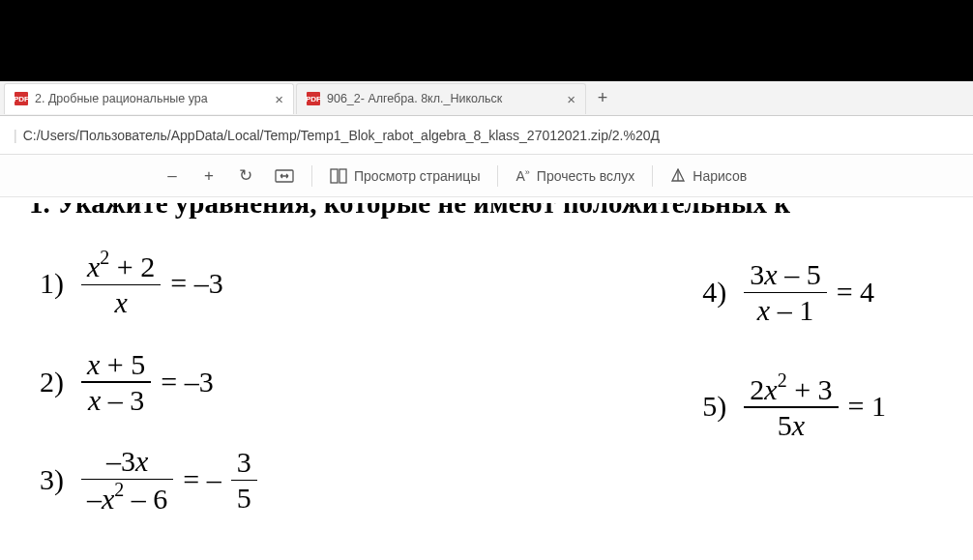  Describe the element at coordinates (339, 176) in the screenshot. I see `page-view-icon` at that location.